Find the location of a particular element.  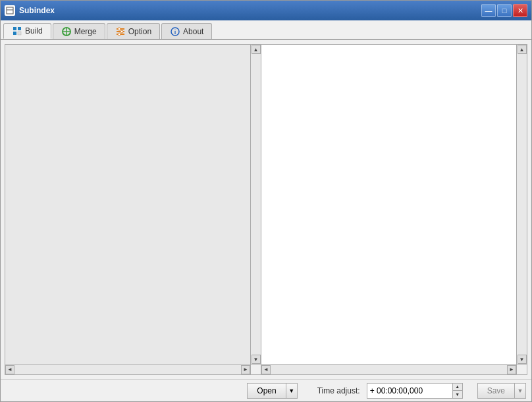

title-bar-buttons: — □ ✕ is located at coordinates (504, 11).